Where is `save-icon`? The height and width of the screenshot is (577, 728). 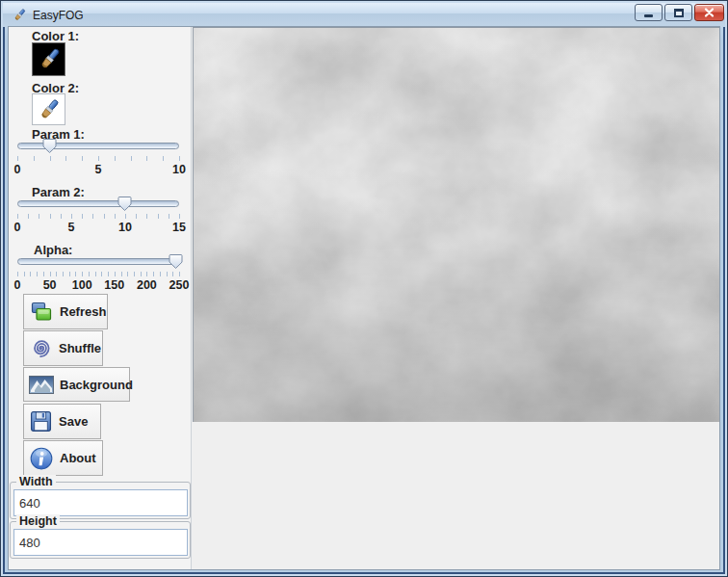 save-icon is located at coordinates (40, 422).